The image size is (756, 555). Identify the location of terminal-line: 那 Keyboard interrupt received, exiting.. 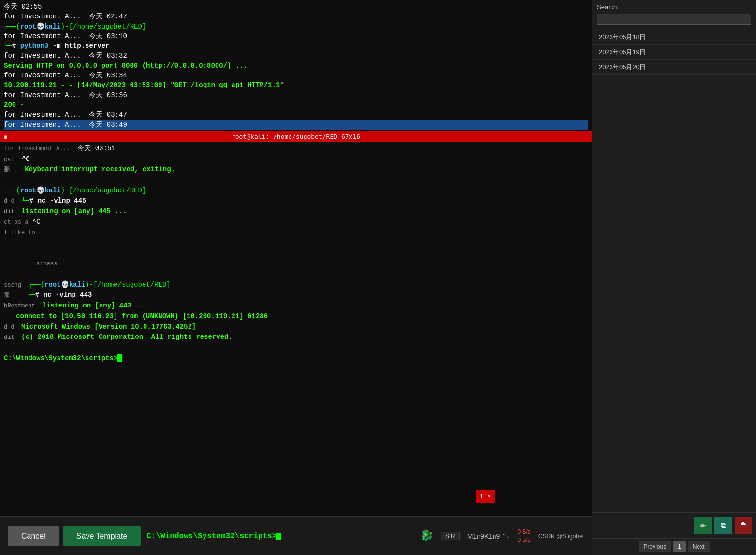
(296, 170).